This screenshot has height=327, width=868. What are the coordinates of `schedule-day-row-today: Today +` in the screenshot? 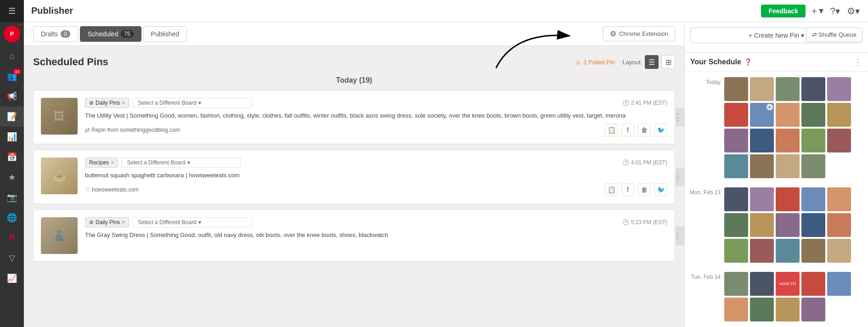 It's located at (776, 128).